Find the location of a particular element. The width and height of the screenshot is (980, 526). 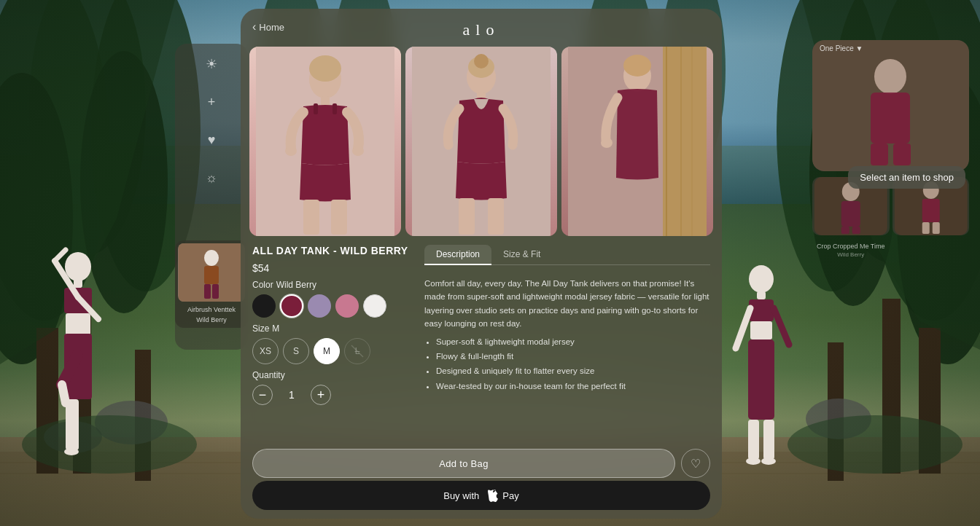

size-m: M is located at coordinates (327, 351).